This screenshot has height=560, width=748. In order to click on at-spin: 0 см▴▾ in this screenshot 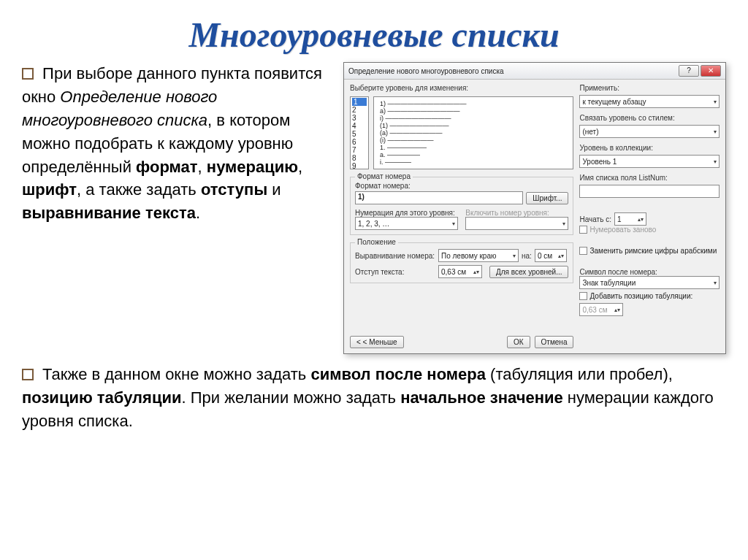, I will do `click(551, 256)`.